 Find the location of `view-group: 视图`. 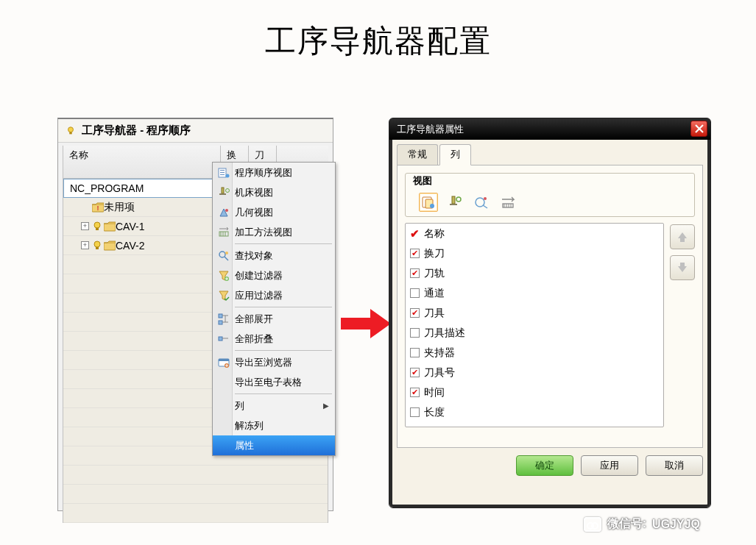

view-group: 视图 is located at coordinates (550, 195).